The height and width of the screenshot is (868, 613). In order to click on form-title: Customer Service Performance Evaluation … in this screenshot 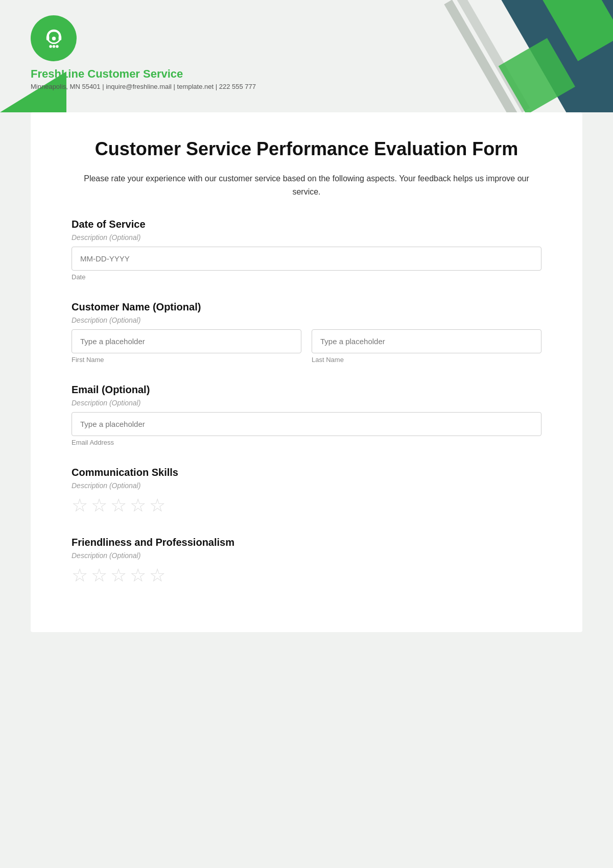, I will do `click(306, 149)`.